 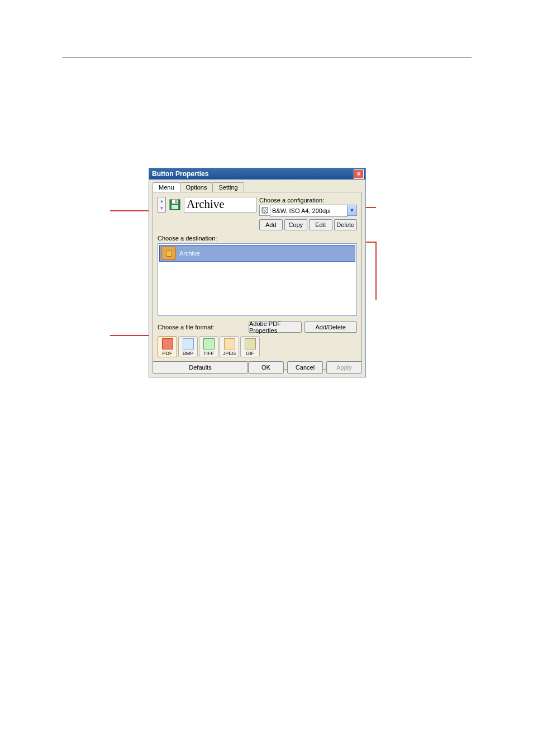 What do you see at coordinates (168, 347) in the screenshot?
I see `format-pdf: PDF` at bounding box center [168, 347].